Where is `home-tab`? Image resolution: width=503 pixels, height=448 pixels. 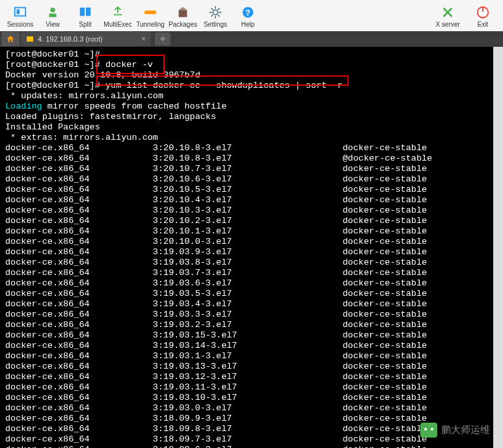
home-tab is located at coordinates (10, 39).